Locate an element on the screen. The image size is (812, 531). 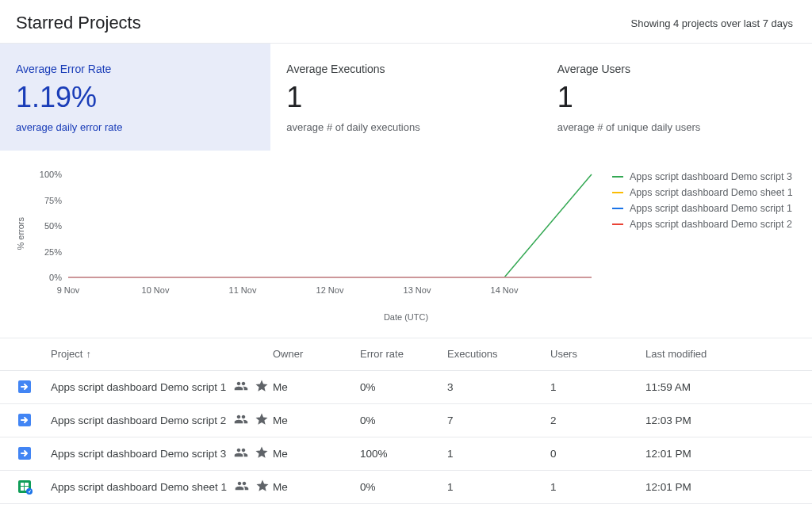
svg-text: 25% is located at coordinates (53, 251).